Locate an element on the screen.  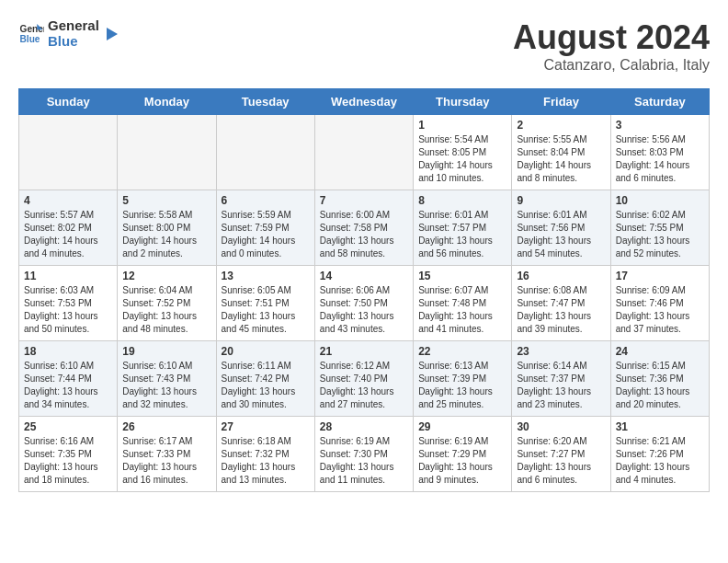
day-info: Sunrise: 6:15 AMSunset: 7:36 PMDaylight:… is located at coordinates (660, 385).